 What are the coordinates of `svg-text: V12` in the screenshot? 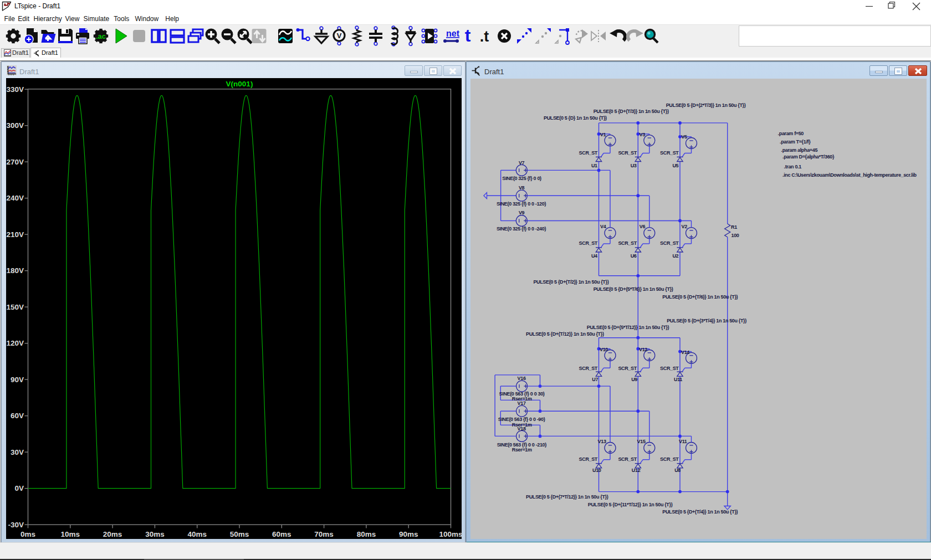 It's located at (643, 350).